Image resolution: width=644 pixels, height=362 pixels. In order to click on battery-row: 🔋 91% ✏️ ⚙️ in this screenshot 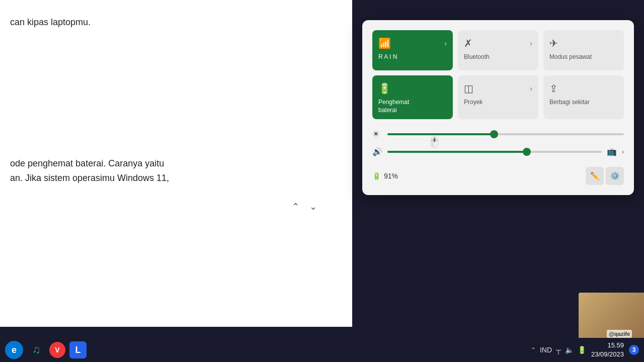, I will do `click(498, 175)`.